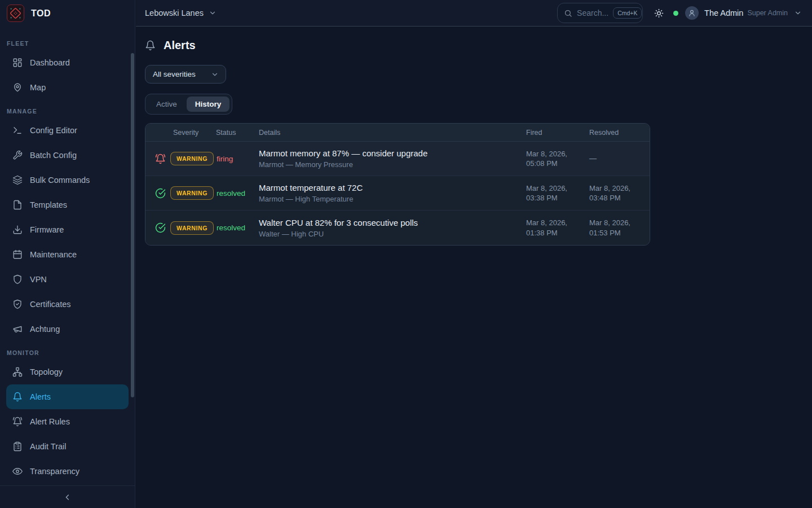 The height and width of the screenshot is (508, 812). I want to click on clipboard-icon, so click(17, 446).